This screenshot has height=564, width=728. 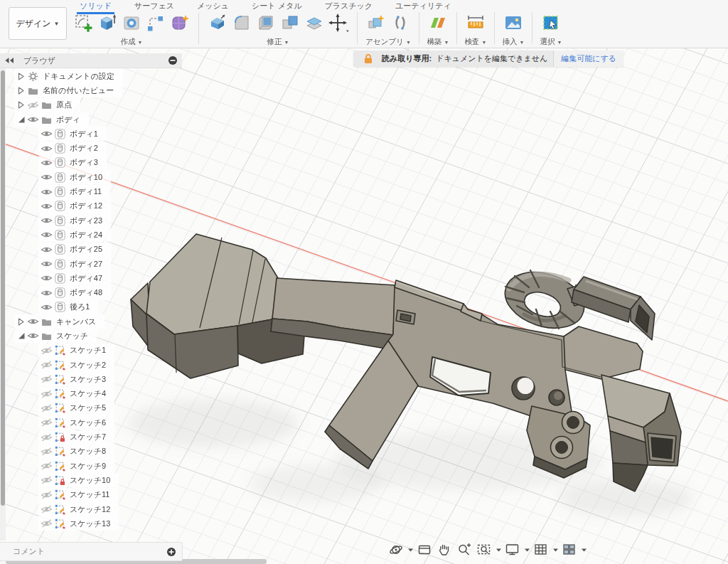 What do you see at coordinates (552, 42) in the screenshot?
I see `ribbon-group-label-select: 選択▼` at bounding box center [552, 42].